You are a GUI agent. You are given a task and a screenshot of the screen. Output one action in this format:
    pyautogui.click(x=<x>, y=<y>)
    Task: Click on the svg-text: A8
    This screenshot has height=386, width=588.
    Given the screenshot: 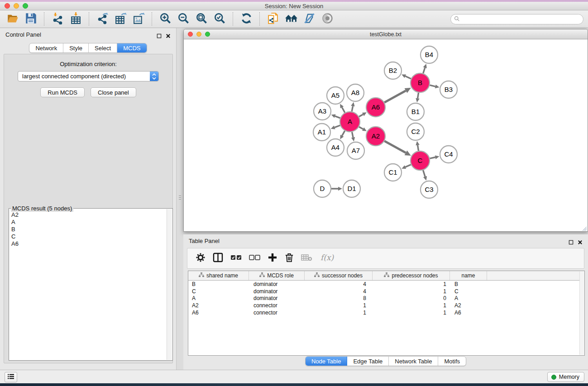 What is the action you would take?
    pyautogui.click(x=355, y=92)
    